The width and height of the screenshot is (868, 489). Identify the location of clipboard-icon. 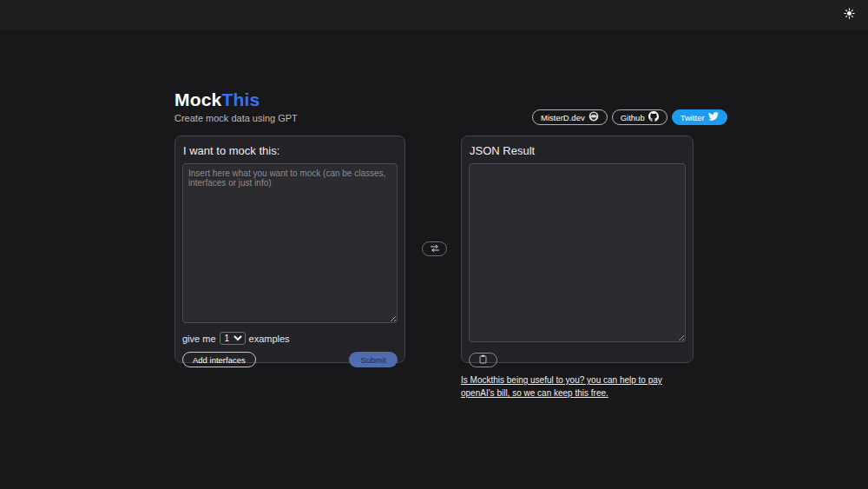
(483, 360).